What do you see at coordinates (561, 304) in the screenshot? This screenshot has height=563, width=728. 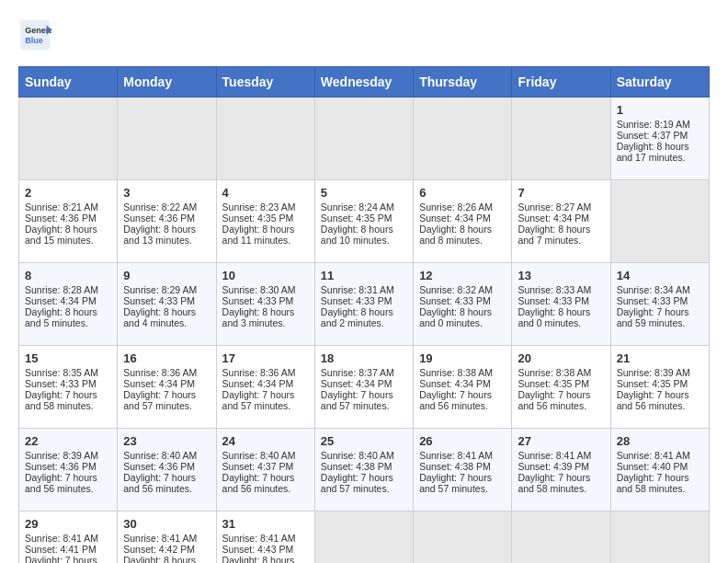 I see `day-cell-13: 13 Sunrise: 8:33 AM Sunset: 4:33 PM Dayl…` at bounding box center [561, 304].